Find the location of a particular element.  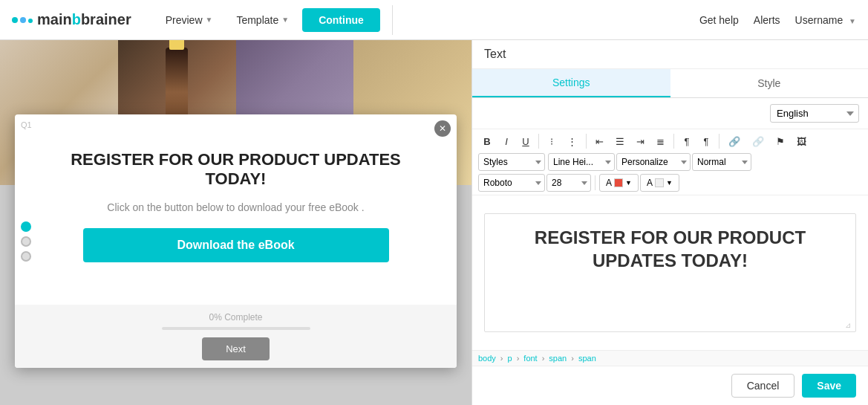

toolbar-row-2: Styles Line Hei... Personalize Normal is located at coordinates (670, 162).